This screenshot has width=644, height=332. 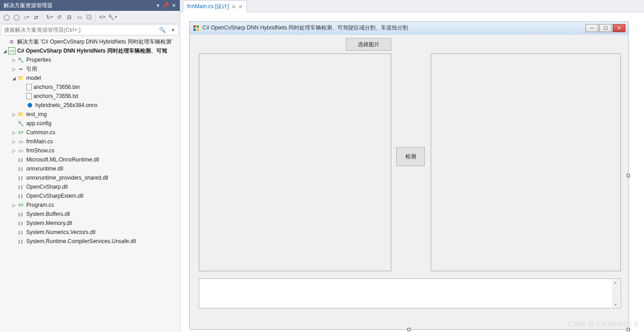 What do you see at coordinates (369, 44) in the screenshot?
I see `select-image-button: 选择图片` at bounding box center [369, 44].